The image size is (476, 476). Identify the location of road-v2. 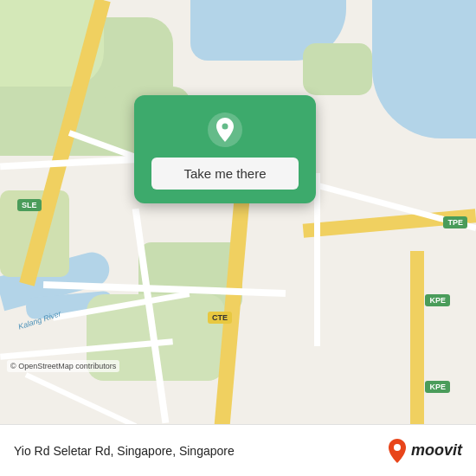
(317, 260).